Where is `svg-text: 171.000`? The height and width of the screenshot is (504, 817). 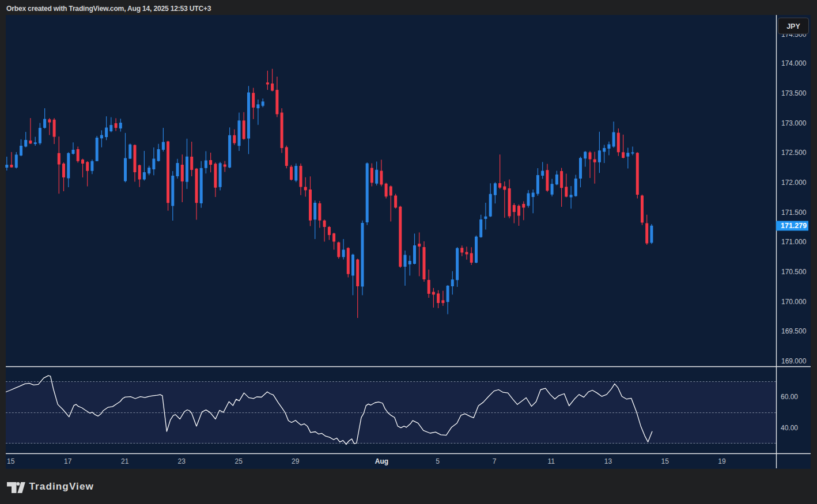
svg-text: 171.000 is located at coordinates (794, 242).